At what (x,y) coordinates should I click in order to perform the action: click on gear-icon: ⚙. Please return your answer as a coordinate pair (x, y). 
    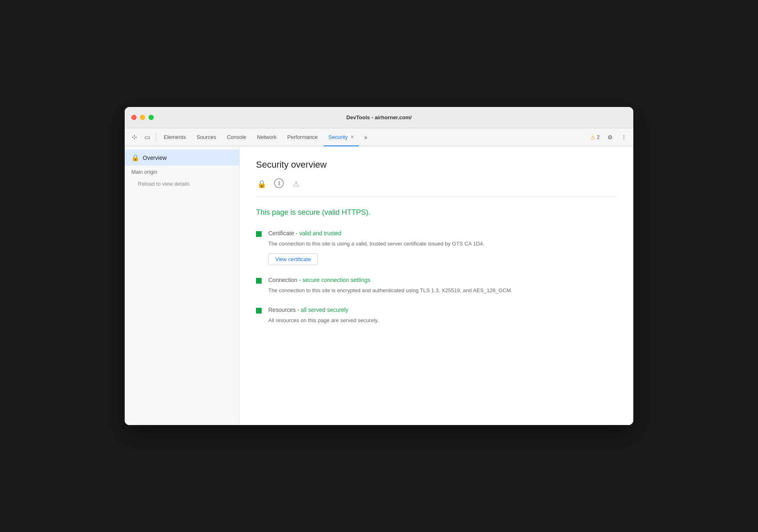
    Looking at the image, I should click on (610, 137).